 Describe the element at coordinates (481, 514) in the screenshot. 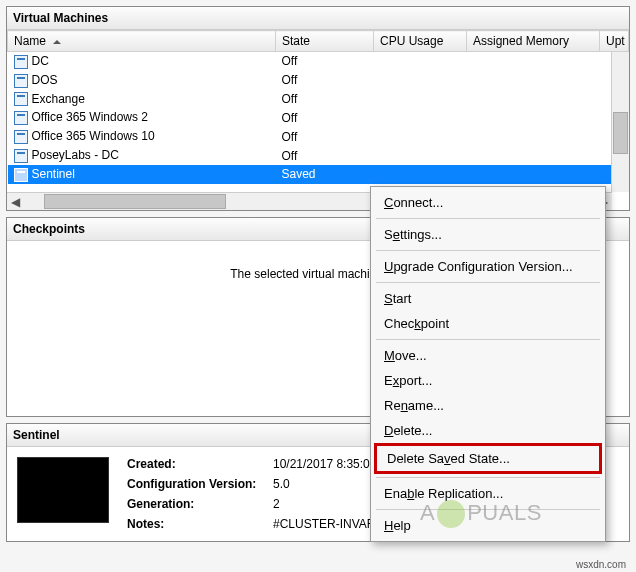

I see `watermark: APUALS` at that location.